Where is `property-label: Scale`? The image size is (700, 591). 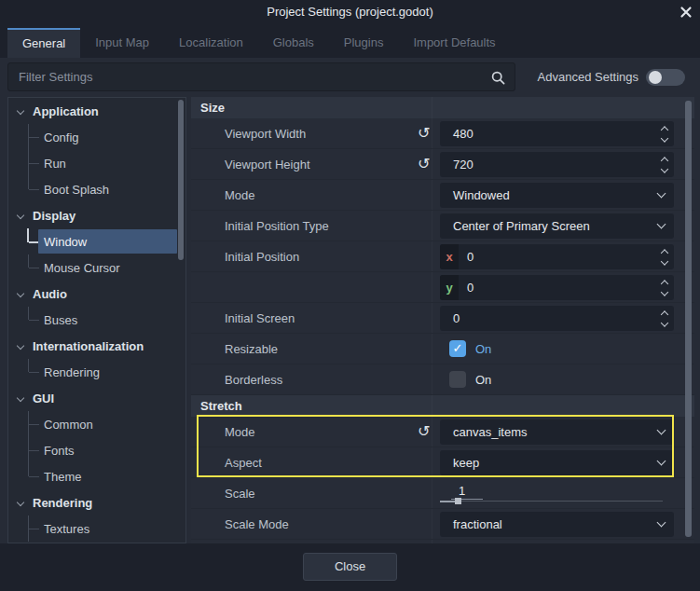
property-label: Scale is located at coordinates (240, 494).